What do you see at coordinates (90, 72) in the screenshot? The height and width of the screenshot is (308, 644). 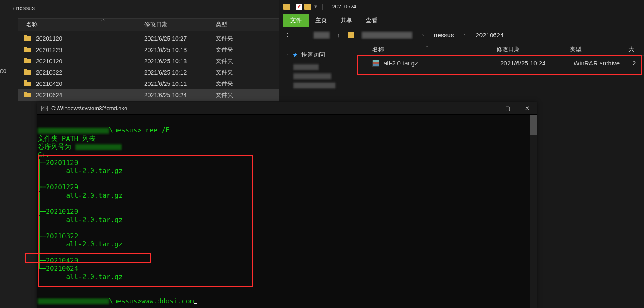 I see `row-name: 20210322` at bounding box center [90, 72].